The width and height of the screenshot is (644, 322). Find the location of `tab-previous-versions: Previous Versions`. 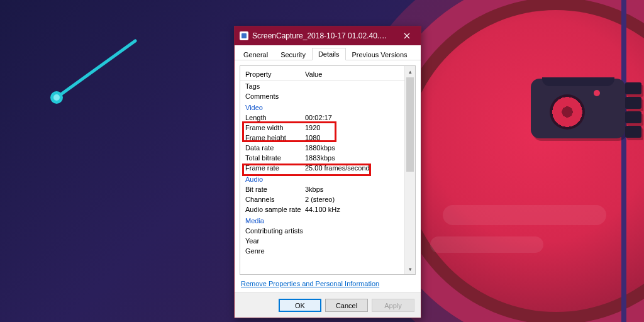

tab-previous-versions: Previous Versions is located at coordinates (380, 54).